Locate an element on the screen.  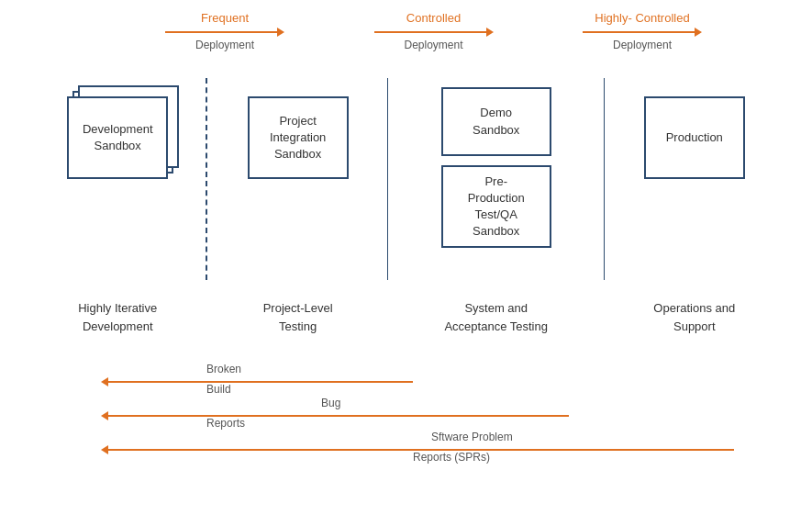
col-sys-label: System andAcceptance Testing is located at coordinates (495, 318).